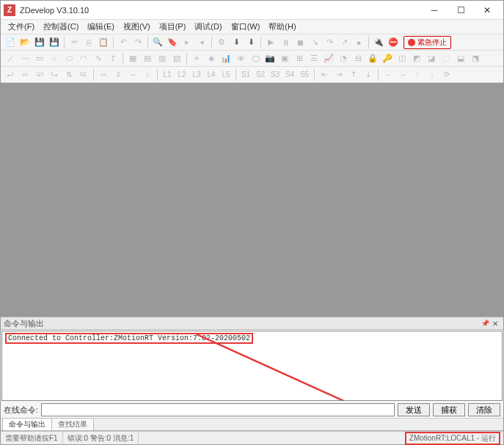 Image resolution: width=504 pixels, height=445 pixels. I want to click on scope-icon: 📊, so click(226, 59).